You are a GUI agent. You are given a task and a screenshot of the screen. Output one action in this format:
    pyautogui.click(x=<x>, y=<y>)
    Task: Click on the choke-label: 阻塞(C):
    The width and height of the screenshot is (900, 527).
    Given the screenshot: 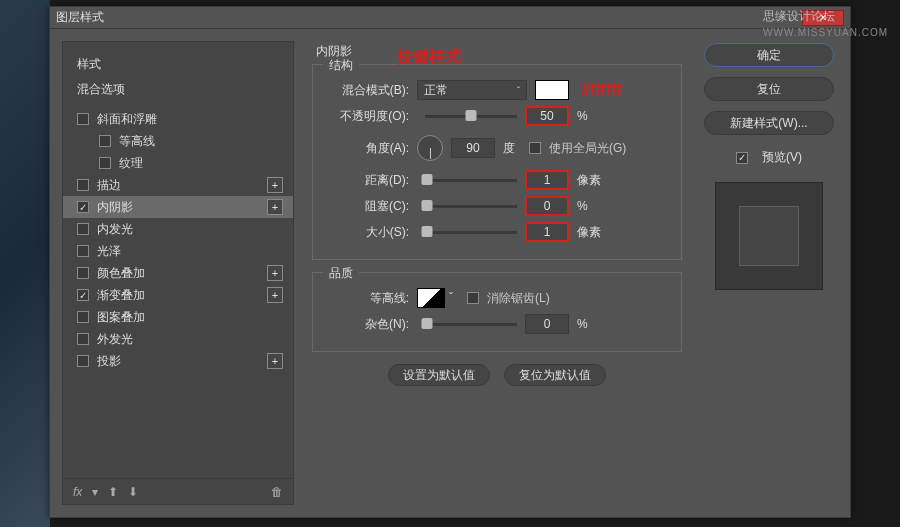 What is the action you would take?
    pyautogui.click(x=372, y=206)
    